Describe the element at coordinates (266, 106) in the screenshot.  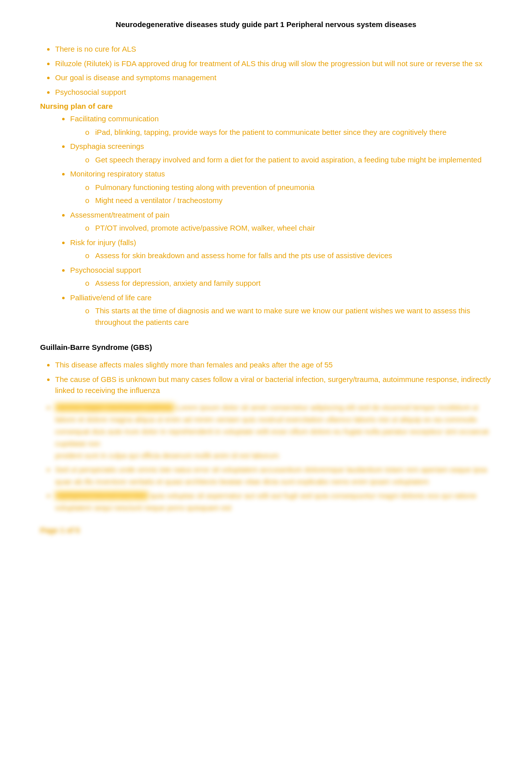
I see `nursing-plan-header: Nursing plan of care` at that location.